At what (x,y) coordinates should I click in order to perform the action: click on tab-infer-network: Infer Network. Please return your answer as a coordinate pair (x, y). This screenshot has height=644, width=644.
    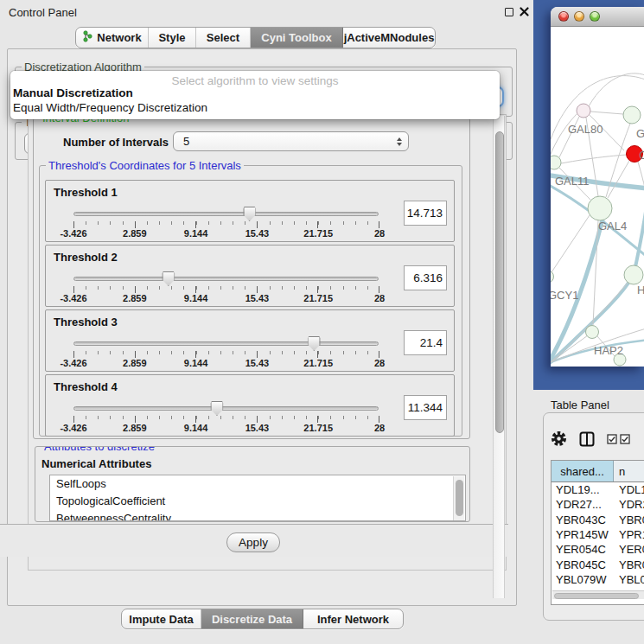
    Looking at the image, I should click on (353, 619).